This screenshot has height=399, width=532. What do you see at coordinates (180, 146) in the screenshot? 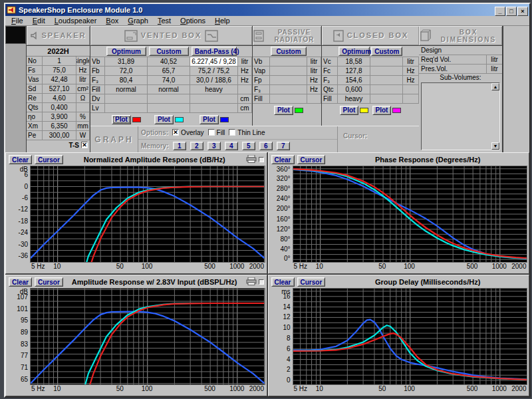
I see `memory-button-1: 1` at bounding box center [180, 146].